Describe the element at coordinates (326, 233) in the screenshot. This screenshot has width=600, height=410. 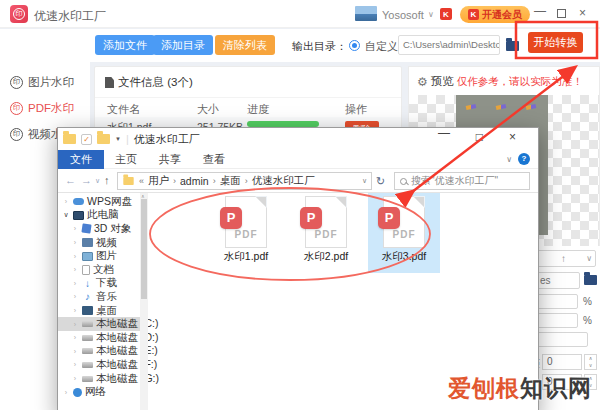
I see `file-item-2: PPDF 水印2.pdf` at that location.